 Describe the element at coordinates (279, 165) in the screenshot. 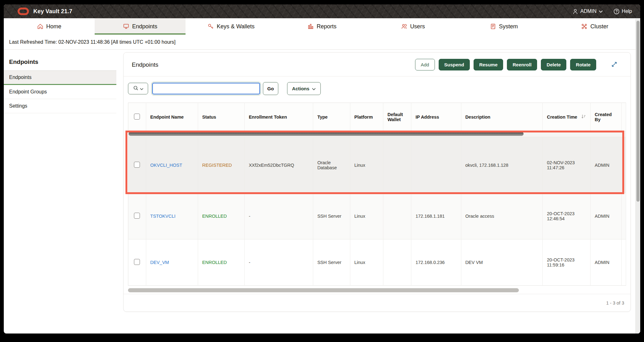

I see `enrollment-token: XXf2xEm52DbcTGRQ` at that location.